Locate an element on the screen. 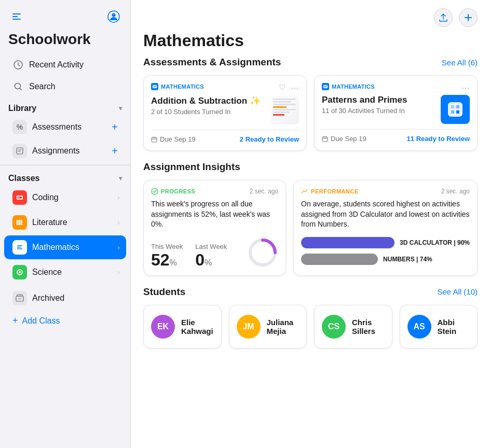 The height and width of the screenshot is (448, 490). assignment-card-patterns: MATHEMATICS ··· Patterns and Primes 11 o… is located at coordinates (396, 113).